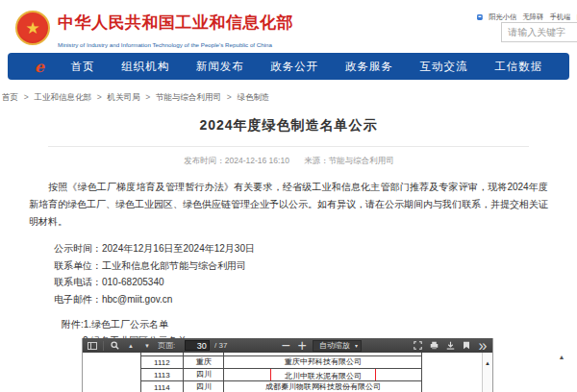  I want to click on emblem-star-glyph: ★, so click(33, 29).